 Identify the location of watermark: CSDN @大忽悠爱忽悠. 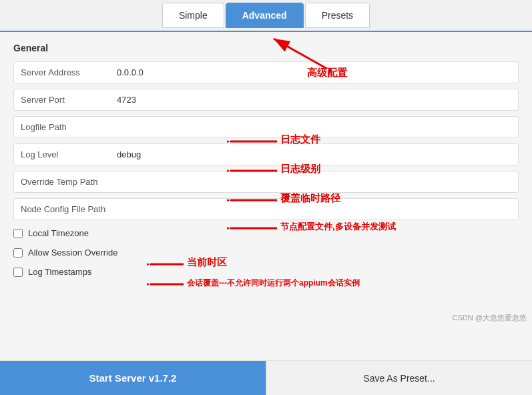
(490, 318).